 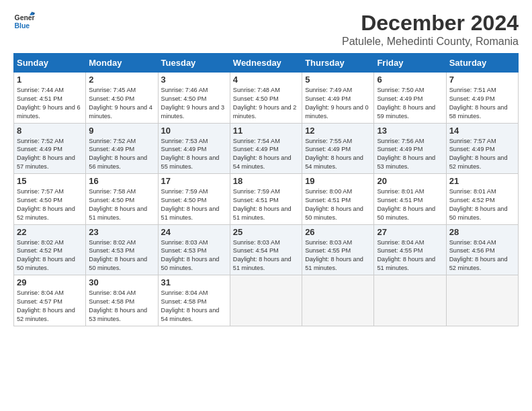 I want to click on table-row: 26Sunrise: 8:03 AMSunset: 4:55 PMDayligh…, so click(x=339, y=250).